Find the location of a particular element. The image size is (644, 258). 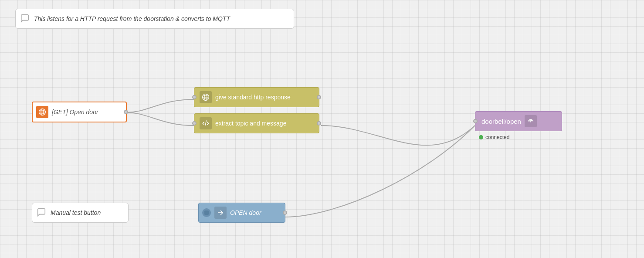

comment-top-text: This listens for a HTTP request from the… is located at coordinates (132, 19).